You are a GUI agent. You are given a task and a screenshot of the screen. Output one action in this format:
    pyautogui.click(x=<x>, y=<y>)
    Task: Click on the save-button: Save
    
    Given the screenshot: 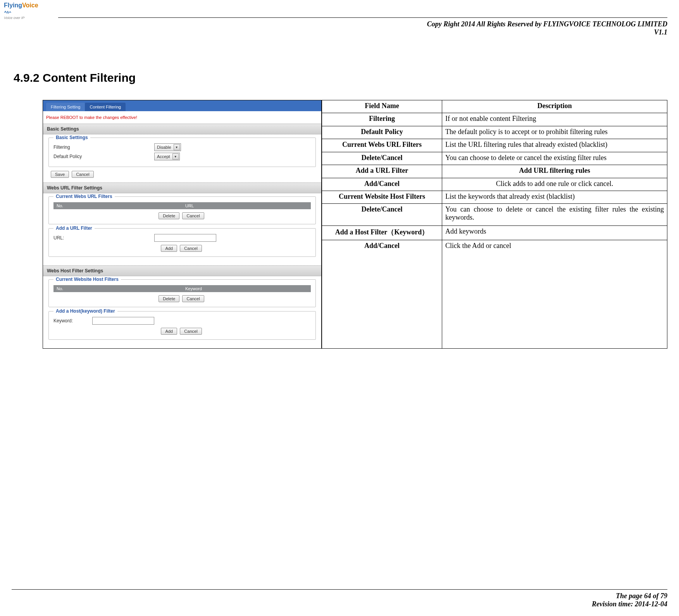 What is the action you would take?
    pyautogui.click(x=60, y=174)
    